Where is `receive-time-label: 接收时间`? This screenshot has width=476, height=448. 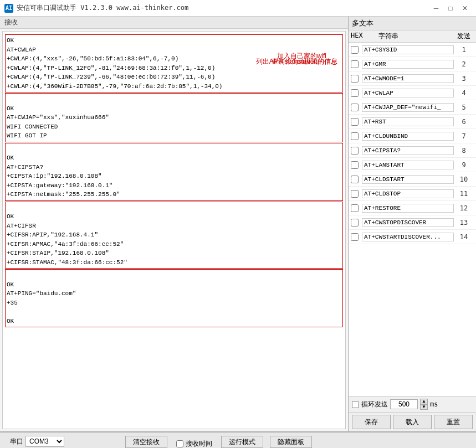
receive-time-label: 接收时间 is located at coordinates (199, 444).